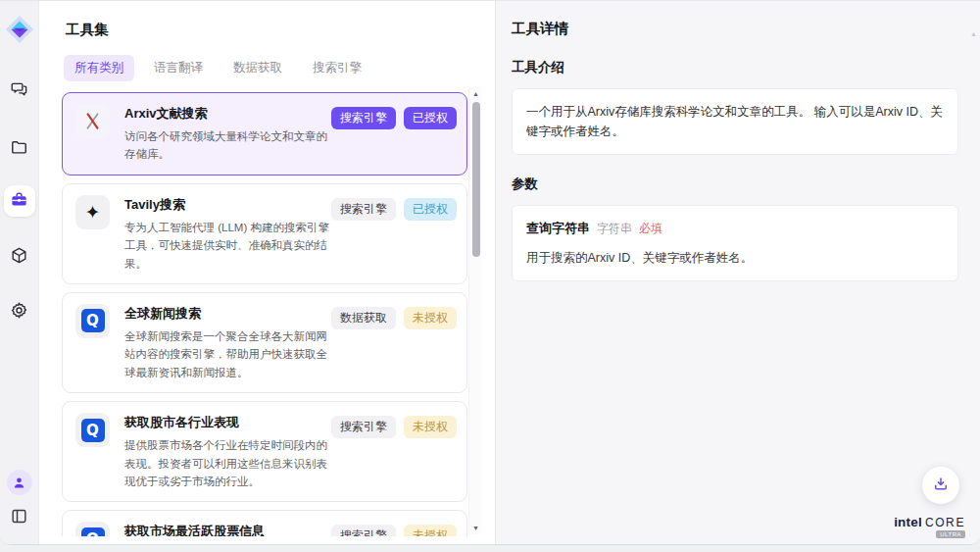 The width and height of the screenshot is (980, 552). I want to click on category-tabs: 所有类别 语言翻译 数据获取 搜索引擎, so click(279, 69).